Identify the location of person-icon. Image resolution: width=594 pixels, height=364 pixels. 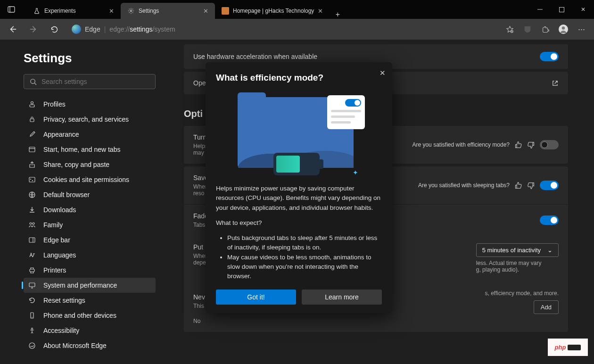
(33, 104).